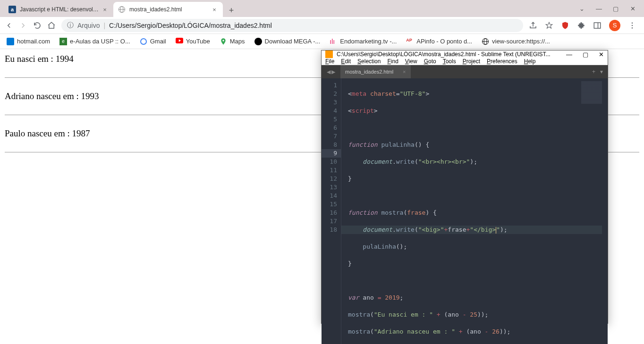  I want to click on editor-scrollbar, so click(605, 211).